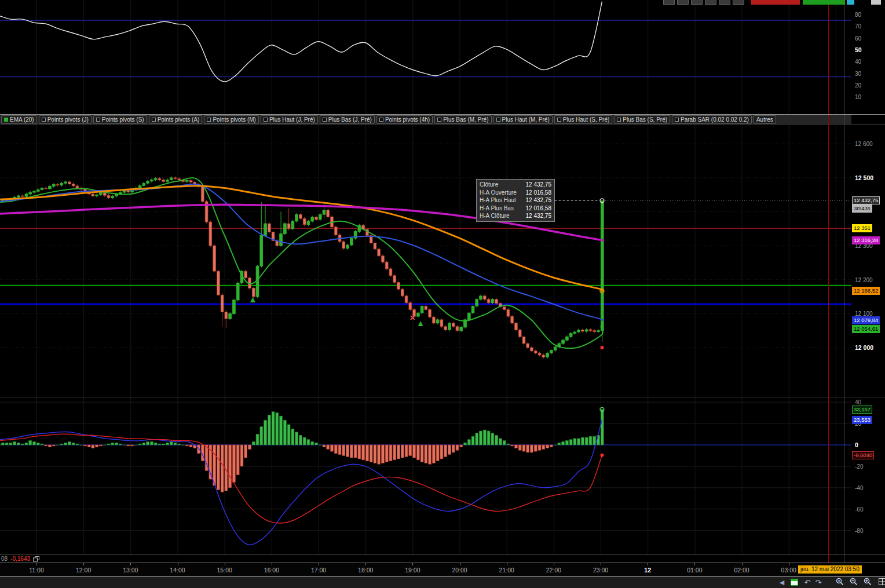  I want to click on indicator-button: Points pivots (S), so click(120, 119).